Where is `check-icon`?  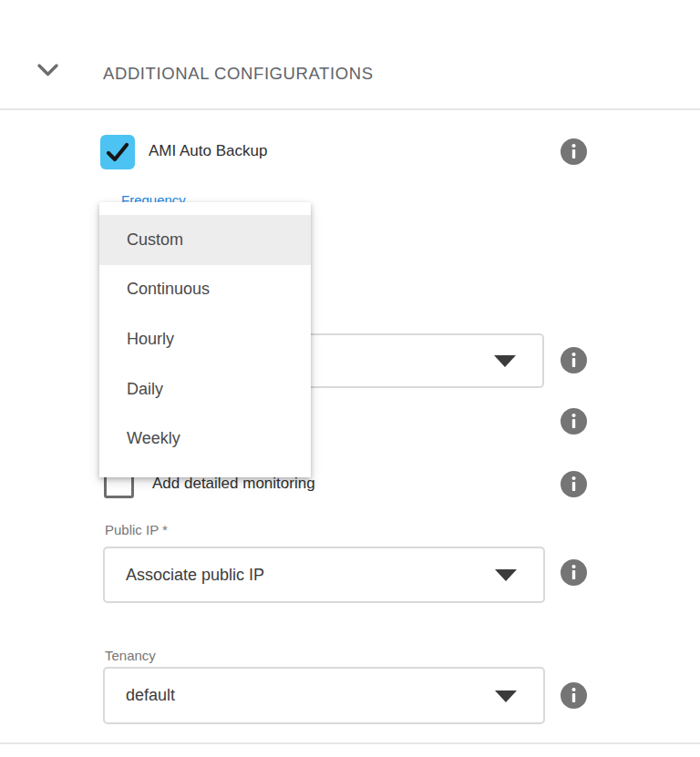
check-icon is located at coordinates (118, 152).